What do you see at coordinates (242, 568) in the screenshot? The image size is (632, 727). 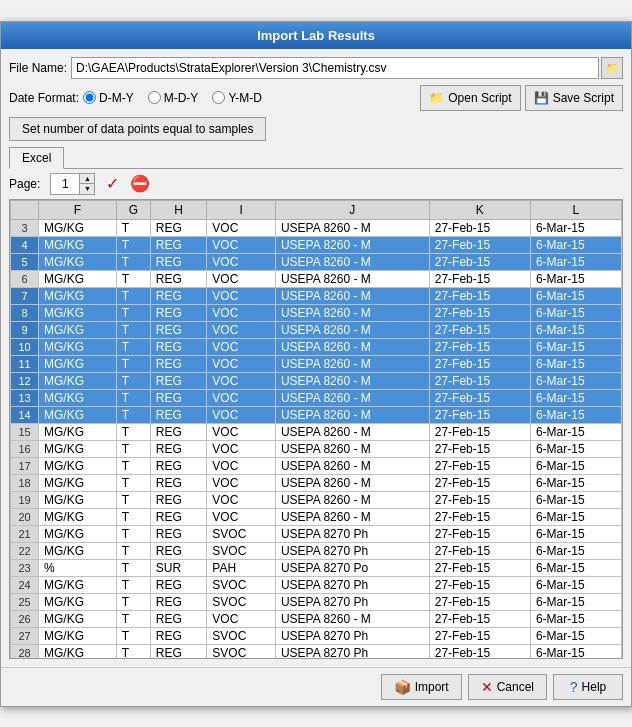 I see `table-cell: PAH` at bounding box center [242, 568].